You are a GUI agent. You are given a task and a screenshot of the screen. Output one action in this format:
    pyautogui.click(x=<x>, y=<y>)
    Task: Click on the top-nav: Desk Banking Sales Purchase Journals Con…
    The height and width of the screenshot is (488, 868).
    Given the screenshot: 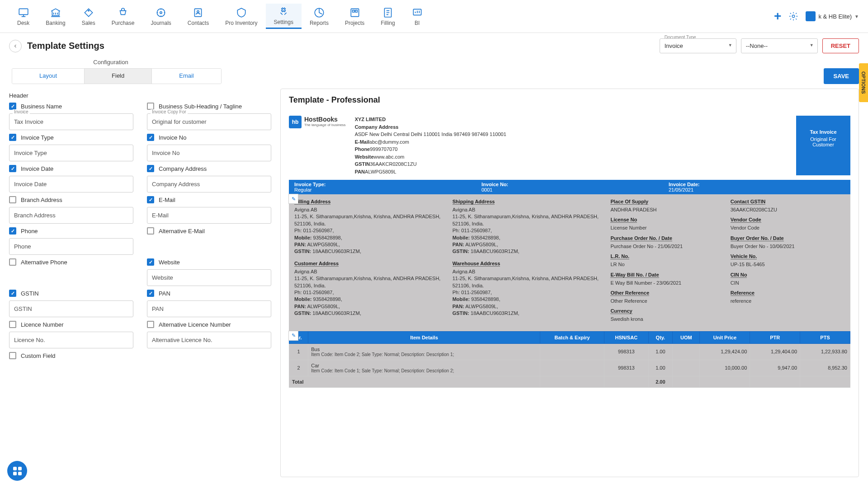 What is the action you would take?
    pyautogui.click(x=434, y=16)
    